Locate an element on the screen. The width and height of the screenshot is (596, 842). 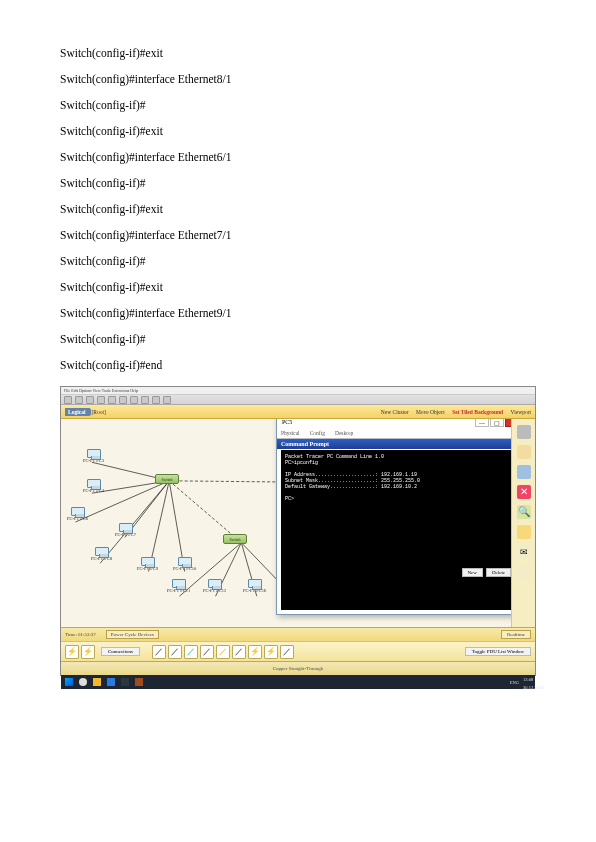
pc-node: PC-PT PC12 is located at coordinates (214, 586).